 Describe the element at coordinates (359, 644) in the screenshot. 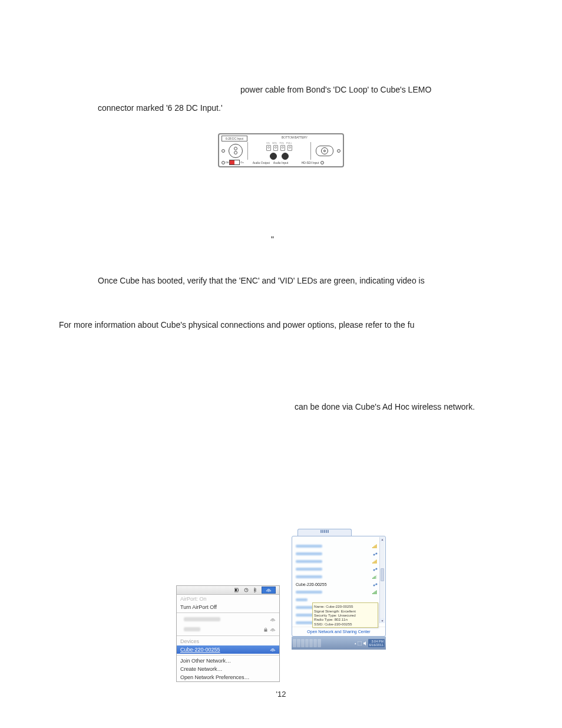

I see `tray-flag-icon` at that location.